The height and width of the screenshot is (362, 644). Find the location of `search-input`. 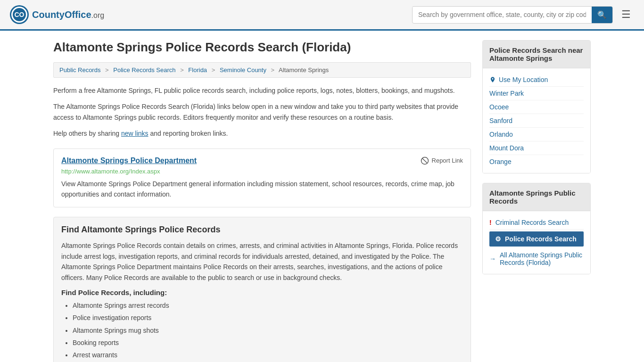

search-input is located at coordinates (502, 15).